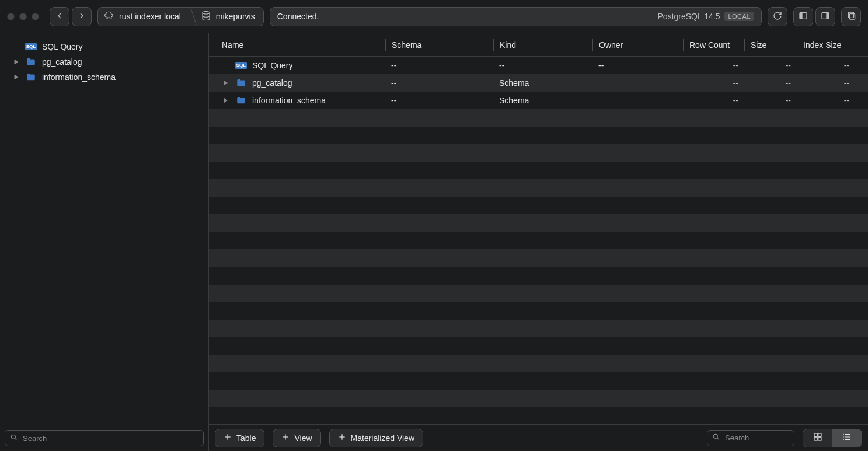 The width and height of the screenshot is (868, 451). What do you see at coordinates (23, 16) in the screenshot?
I see `minimize-window-button` at bounding box center [23, 16].